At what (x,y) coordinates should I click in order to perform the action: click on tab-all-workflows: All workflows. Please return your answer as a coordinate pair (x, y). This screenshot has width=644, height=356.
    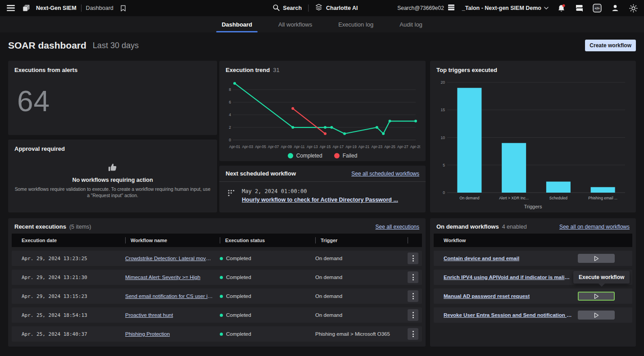
    Looking at the image, I should click on (295, 24).